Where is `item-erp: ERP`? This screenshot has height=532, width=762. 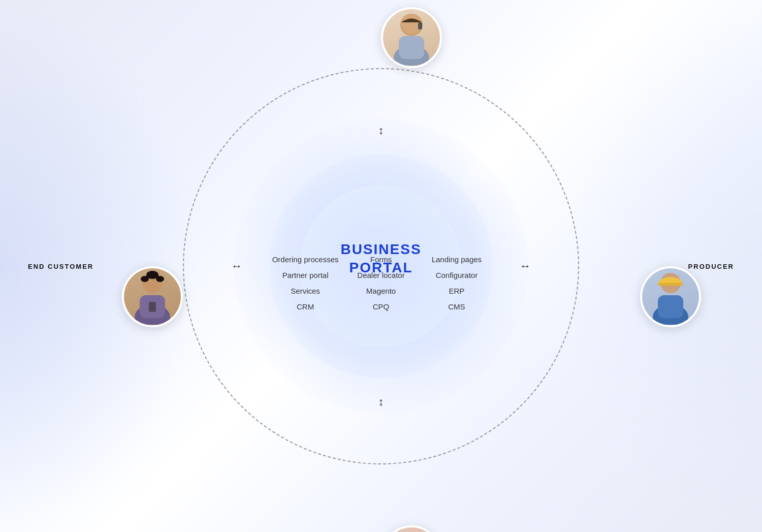 item-erp: ERP is located at coordinates (456, 291).